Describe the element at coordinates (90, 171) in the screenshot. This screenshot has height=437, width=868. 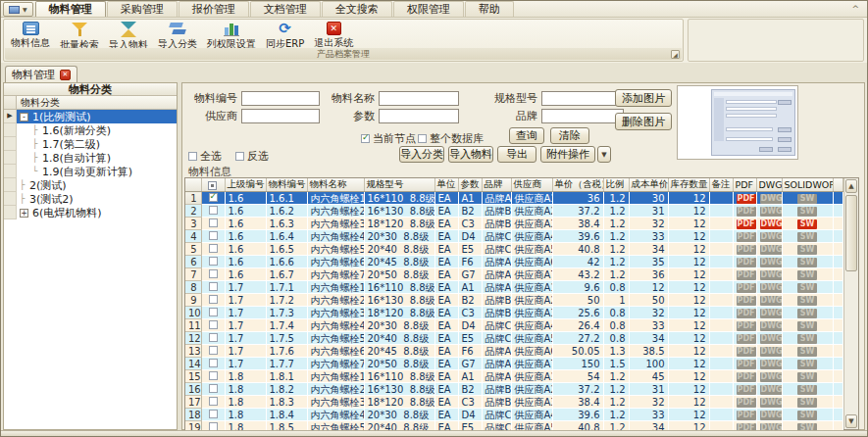
I see `tree-node: └1.9(自动更新计算)` at that location.